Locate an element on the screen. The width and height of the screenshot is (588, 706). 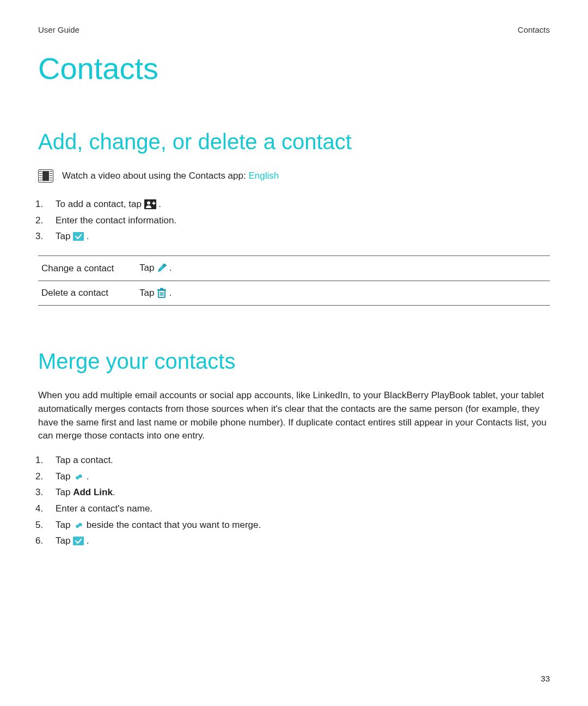
merge-paragraph: When you add multiple email accounts or … is located at coordinates (294, 416).